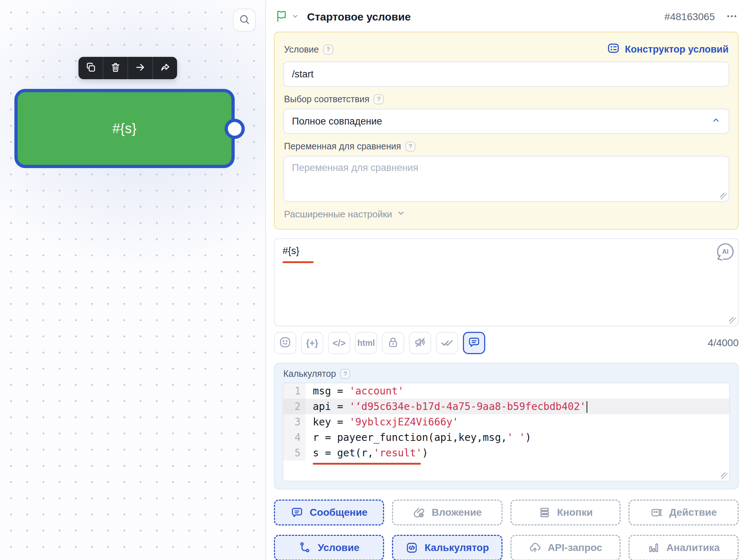  Describe the element at coordinates (244, 20) in the screenshot. I see `search-icon` at that location.